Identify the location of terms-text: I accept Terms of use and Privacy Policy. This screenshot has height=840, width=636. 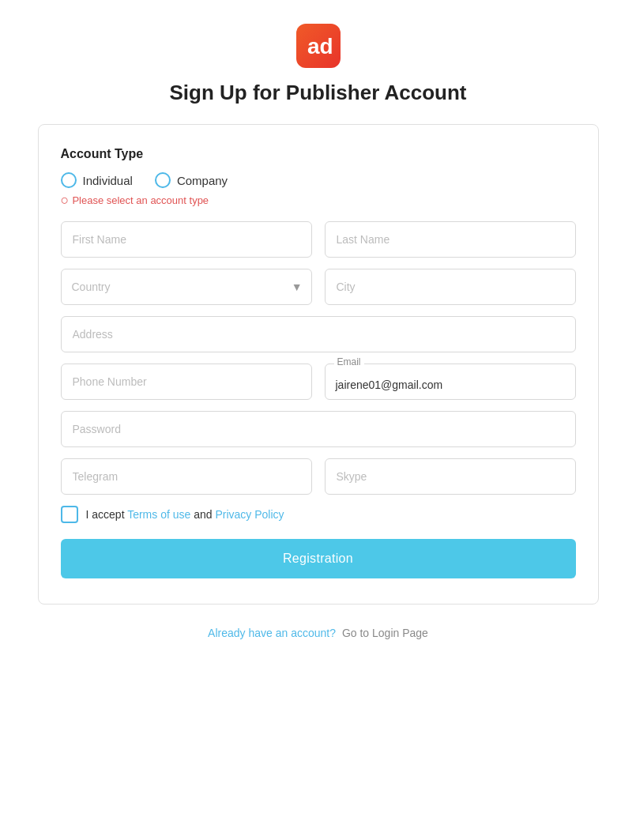
(185, 514).